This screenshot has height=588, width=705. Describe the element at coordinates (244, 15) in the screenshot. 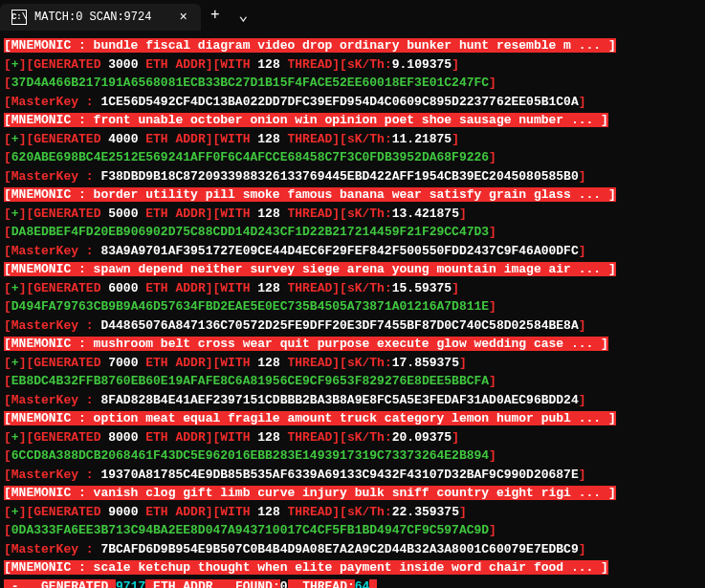

I see `tab-dropdown-button: ⌄` at that location.